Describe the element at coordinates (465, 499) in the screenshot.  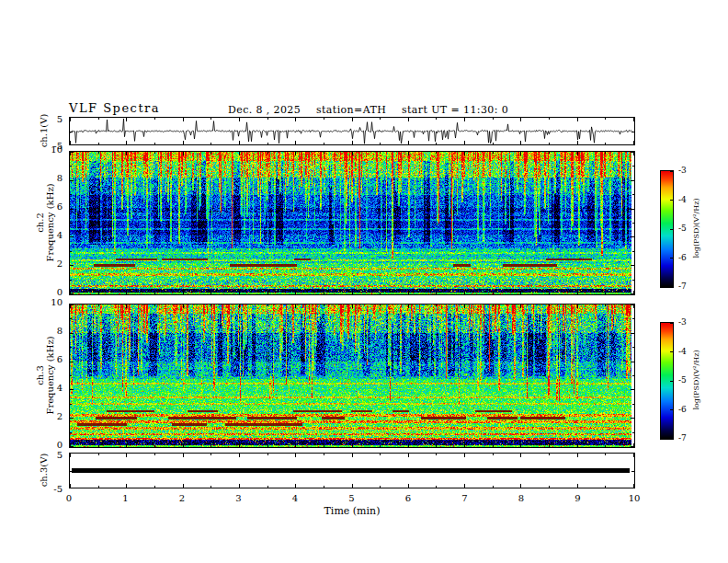
I see `x-tick-label: 7` at that location.